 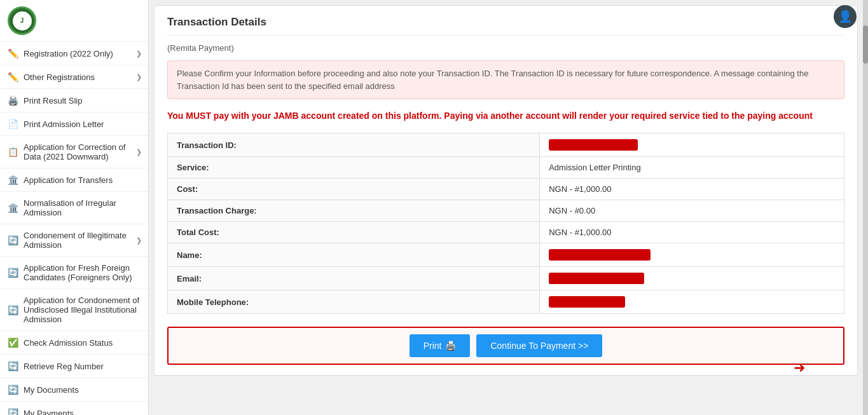 What do you see at coordinates (13, 412) in the screenshot?
I see `my-payments-icon: 🔄` at bounding box center [13, 412].